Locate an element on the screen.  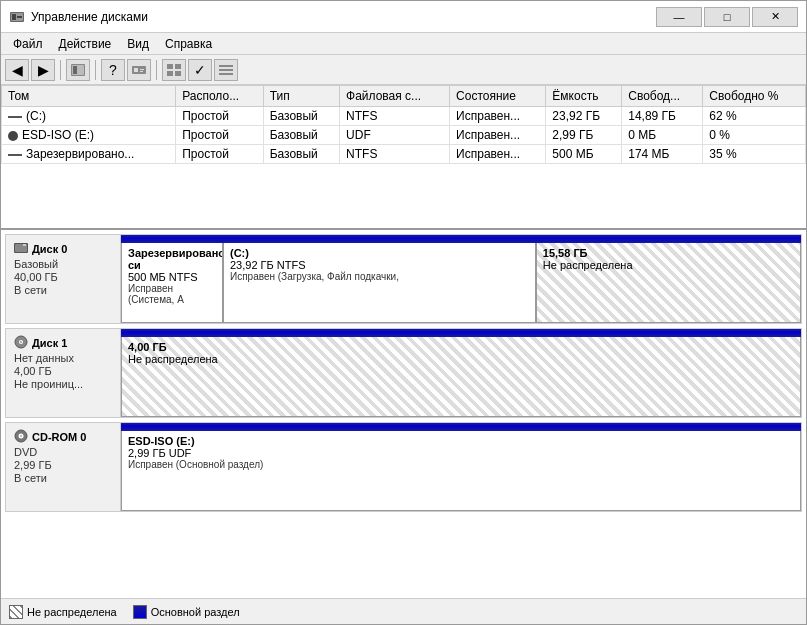
menubar: Файл Действие Вид Справка is located at coordinates (404, 44).